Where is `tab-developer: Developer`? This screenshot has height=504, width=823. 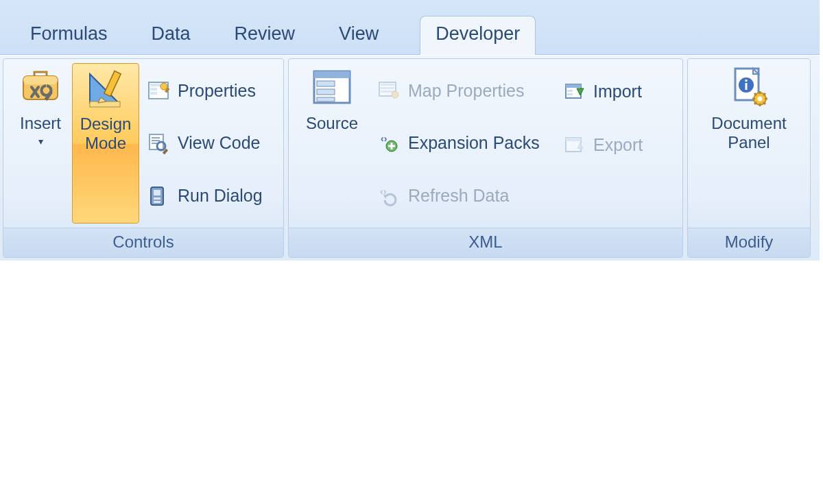 tab-developer: Developer is located at coordinates (477, 36).